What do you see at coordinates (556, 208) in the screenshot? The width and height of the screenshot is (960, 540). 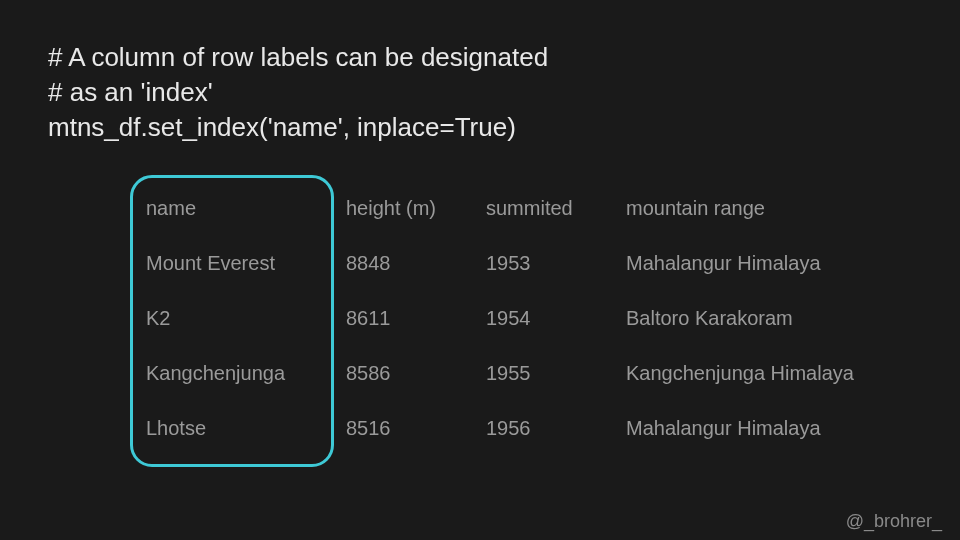 I see `col-header-summited: summited` at bounding box center [556, 208].